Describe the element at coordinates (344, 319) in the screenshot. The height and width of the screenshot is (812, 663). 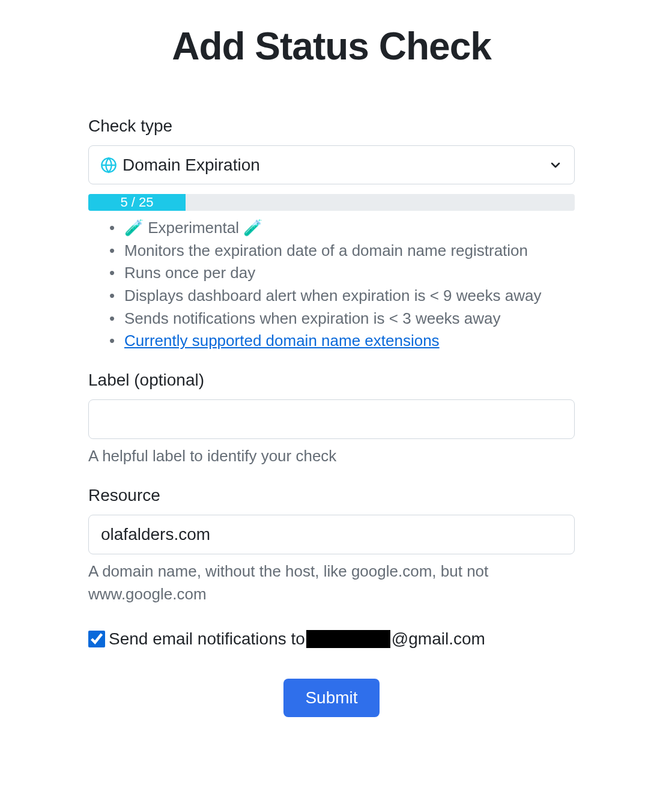
I see `description-item: Sends notifications when expiration is <…` at that location.